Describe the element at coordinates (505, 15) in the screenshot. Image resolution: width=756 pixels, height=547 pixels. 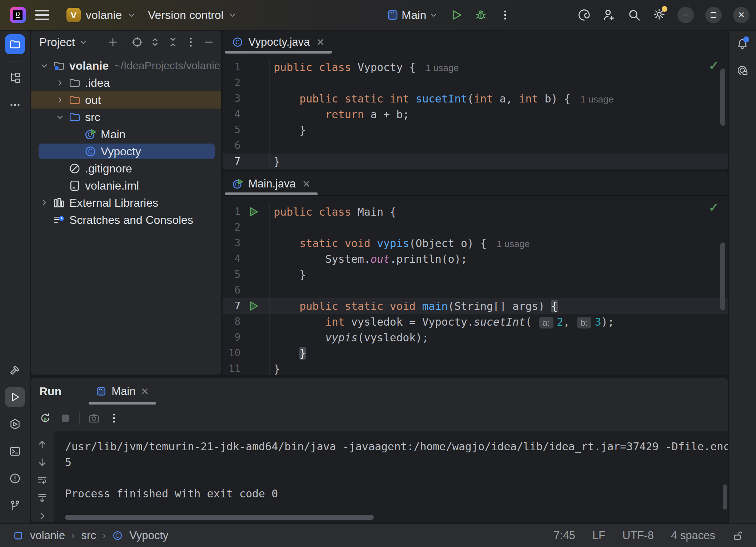
I see `more-actions-icon` at that location.